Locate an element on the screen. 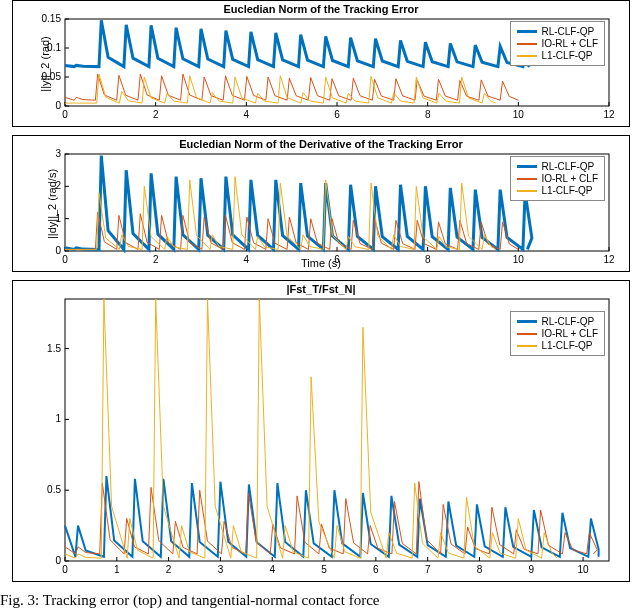 This screenshot has width=640, height=609. svg-text: 5 is located at coordinates (324, 570).